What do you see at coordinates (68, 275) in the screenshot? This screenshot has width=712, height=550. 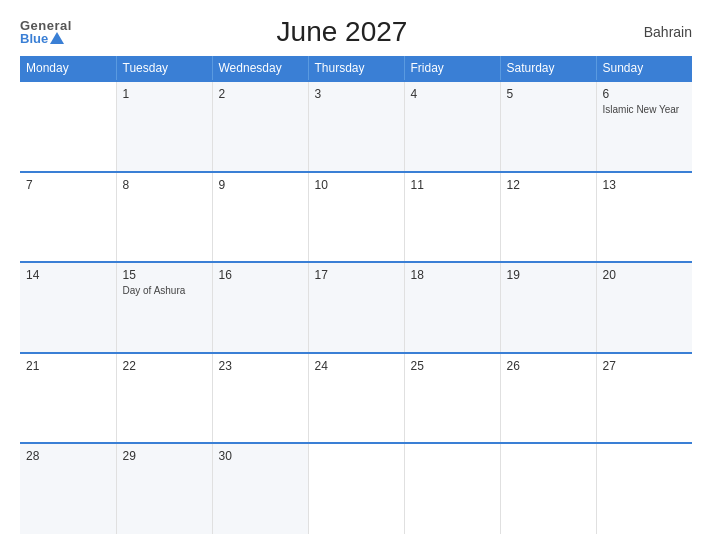 I see `day-number: 14` at bounding box center [68, 275].